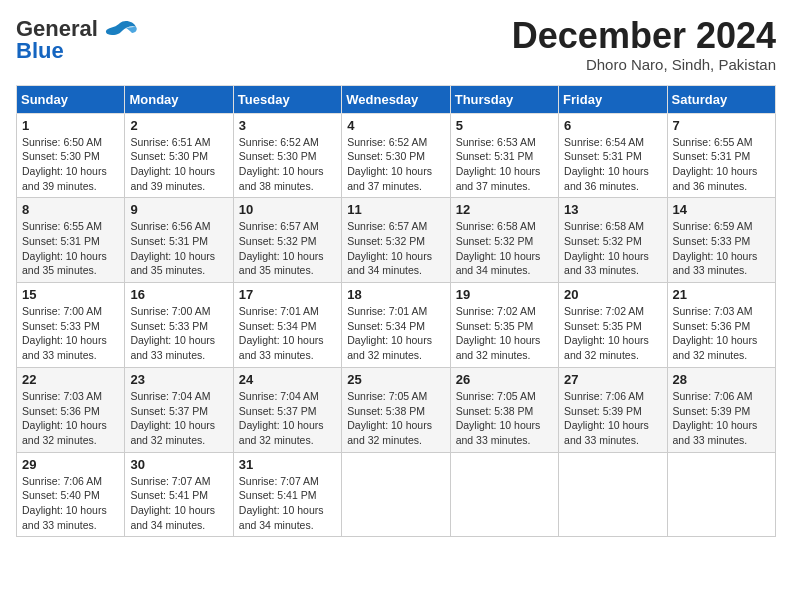 This screenshot has height=612, width=792. Describe the element at coordinates (70, 504) in the screenshot. I see `day-content: Sunrise: 7:06 AM Sunset: 5:40 PM Dayligh…` at that location.